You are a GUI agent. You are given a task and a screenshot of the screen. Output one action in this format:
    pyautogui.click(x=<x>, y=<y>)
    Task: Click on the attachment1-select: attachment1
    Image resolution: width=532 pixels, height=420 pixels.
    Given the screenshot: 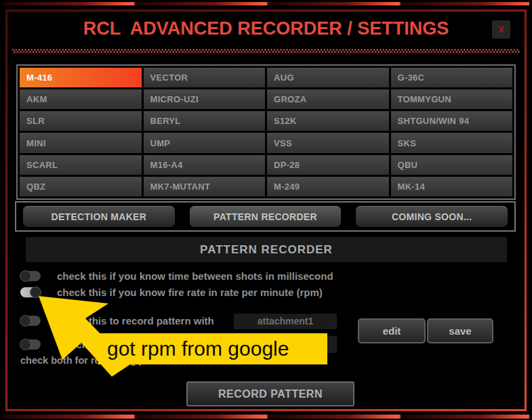 What is the action you would take?
    pyautogui.click(x=285, y=321)
    